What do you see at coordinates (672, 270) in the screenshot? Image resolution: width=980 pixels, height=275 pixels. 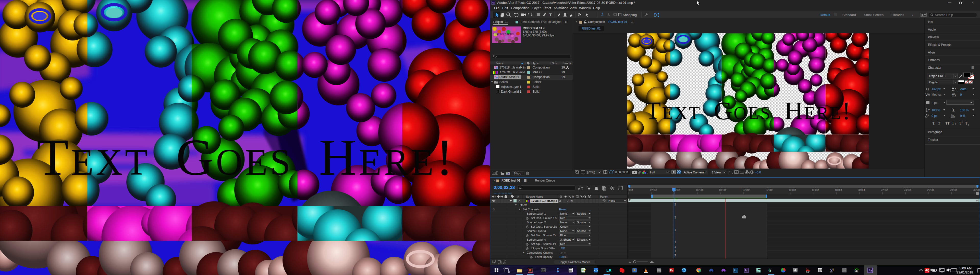 I see `svg-text: Fz` at bounding box center [672, 270].